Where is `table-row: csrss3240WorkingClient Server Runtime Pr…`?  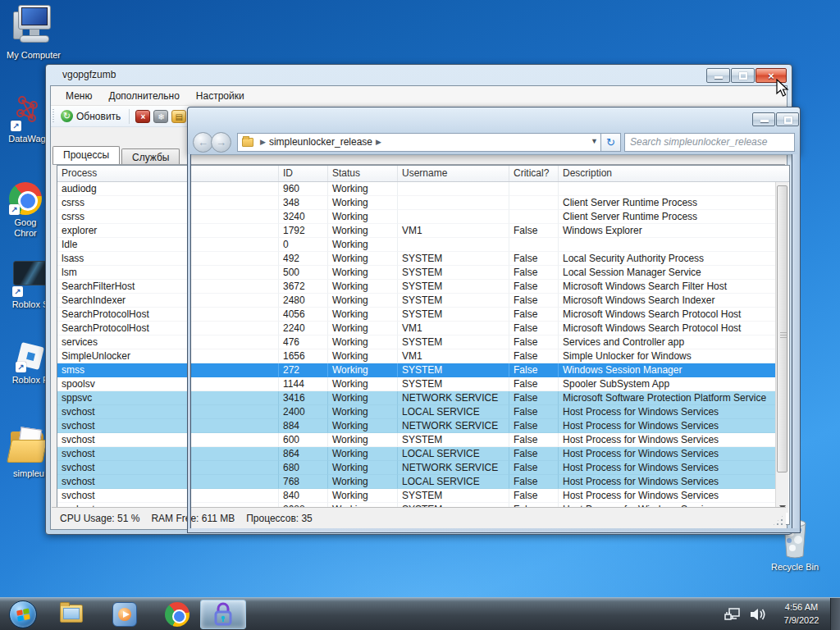
table-row: csrss3240WorkingClient Server Runtime Pr… is located at coordinates (418, 217).